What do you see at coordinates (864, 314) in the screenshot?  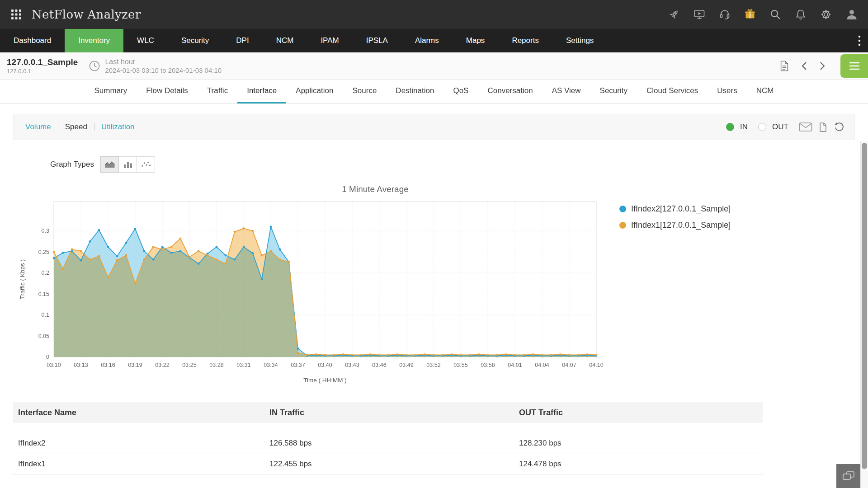 I see `vertical-scrollbar` at bounding box center [864, 314].